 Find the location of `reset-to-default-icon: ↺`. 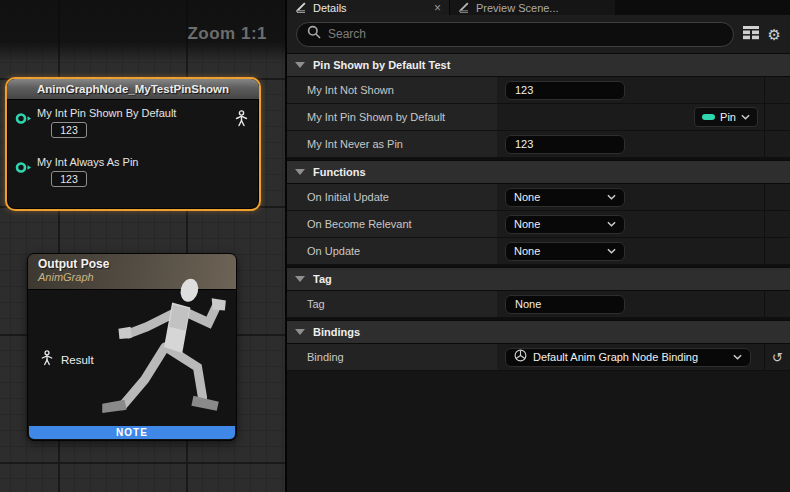

reset-to-default-icon: ↺ is located at coordinates (778, 358).